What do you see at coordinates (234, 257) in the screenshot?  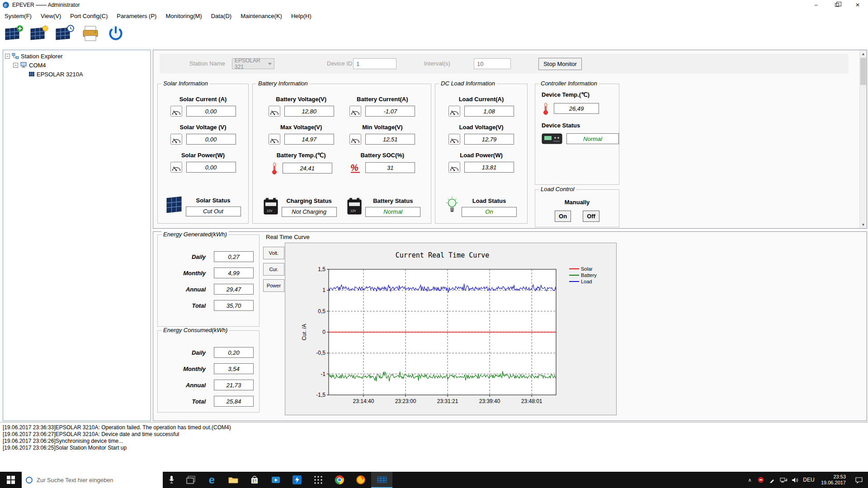 I see `energy-value: 0,27` at bounding box center [234, 257].